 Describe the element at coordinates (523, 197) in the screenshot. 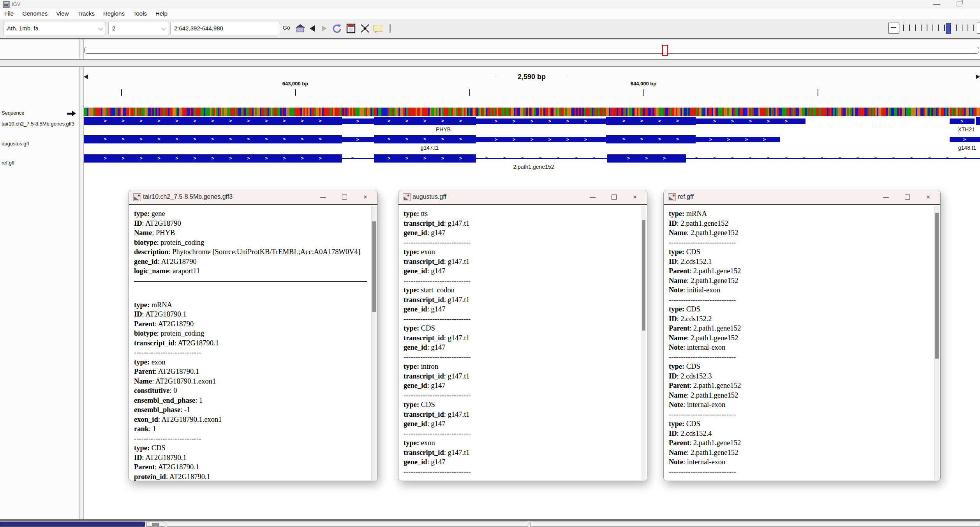

I see `popup-titlebar: augustus.gff×` at that location.